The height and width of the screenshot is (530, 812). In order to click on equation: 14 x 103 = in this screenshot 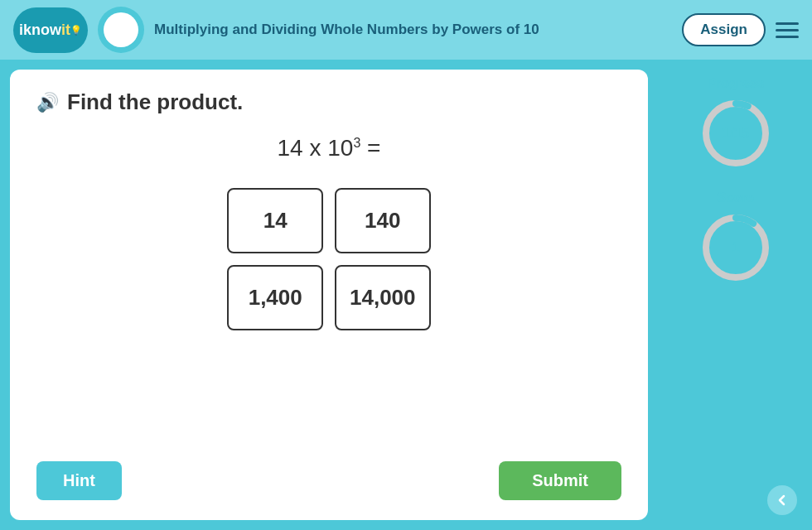, I will do `click(329, 148)`.